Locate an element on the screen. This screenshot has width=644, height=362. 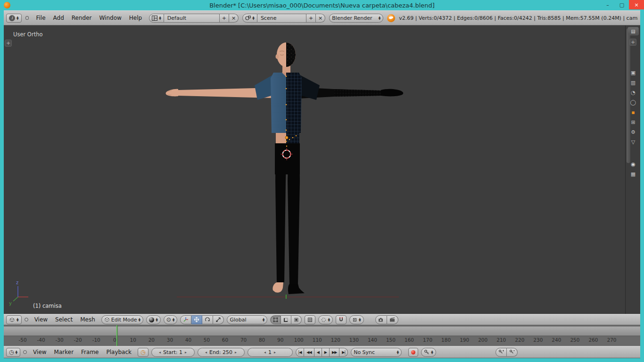
properties-tab-column-2: ◉▦ is located at coordinates (633, 169).